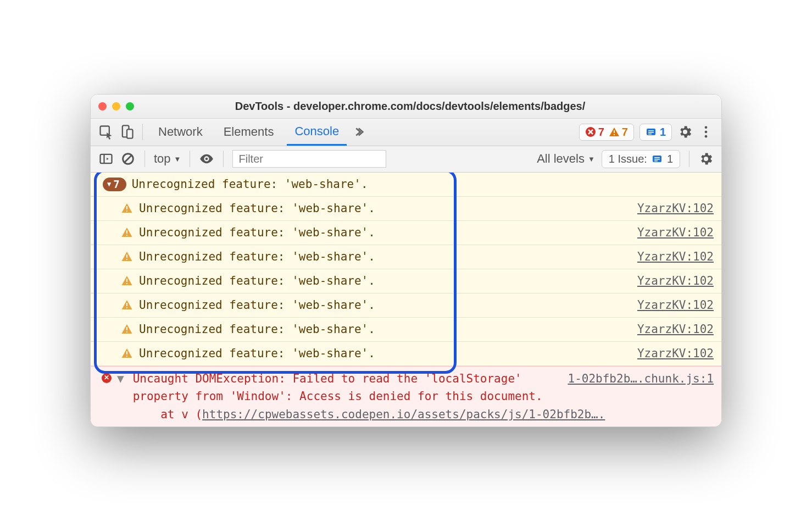  I want to click on traffic-lights, so click(116, 107).